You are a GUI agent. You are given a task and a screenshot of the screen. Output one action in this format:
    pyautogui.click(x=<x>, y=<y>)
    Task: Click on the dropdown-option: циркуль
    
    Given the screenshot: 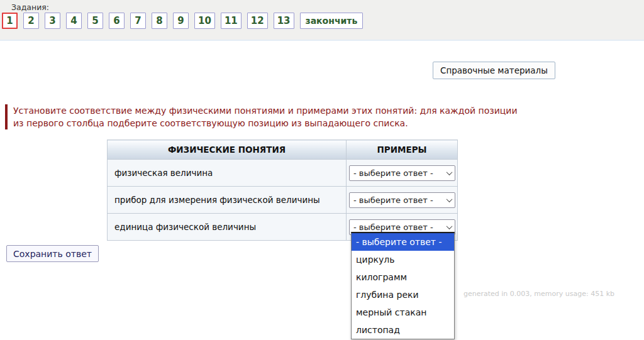 What is the action you would take?
    pyautogui.click(x=402, y=260)
    